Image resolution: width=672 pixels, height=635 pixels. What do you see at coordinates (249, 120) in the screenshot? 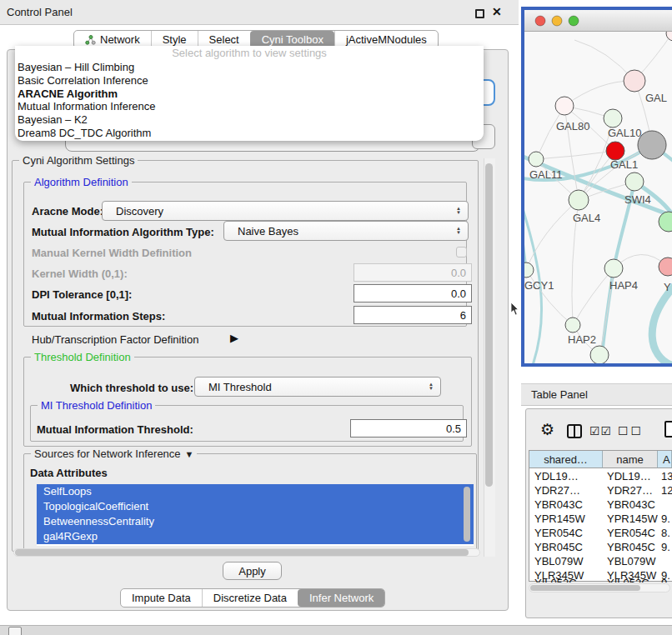
I see `dropdown-item: Bayesian – K2` at bounding box center [249, 120].